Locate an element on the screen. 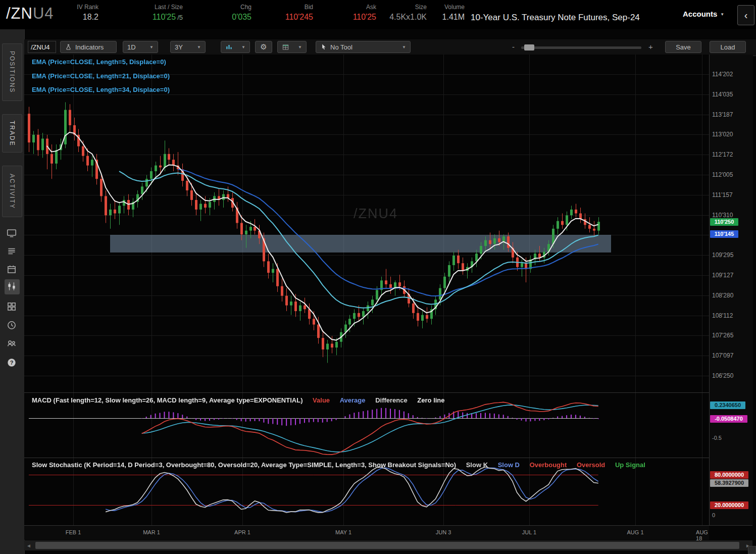  price-axis-tick: 112'172 is located at coordinates (722, 155).